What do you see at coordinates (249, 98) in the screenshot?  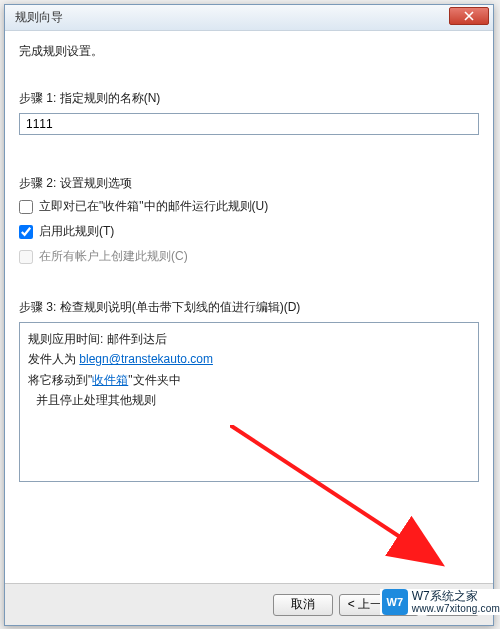 I see `step1-label: 步骤 1: 指定规则的名称(N)` at bounding box center [249, 98].